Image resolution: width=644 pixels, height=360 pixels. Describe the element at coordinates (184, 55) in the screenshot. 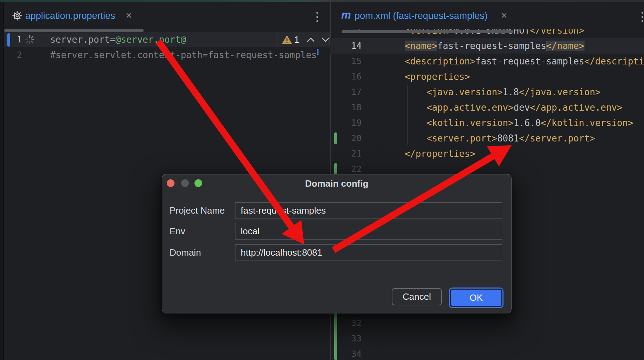

I see `code-token: #server.servlet.context-path=fast-reques…` at that location.